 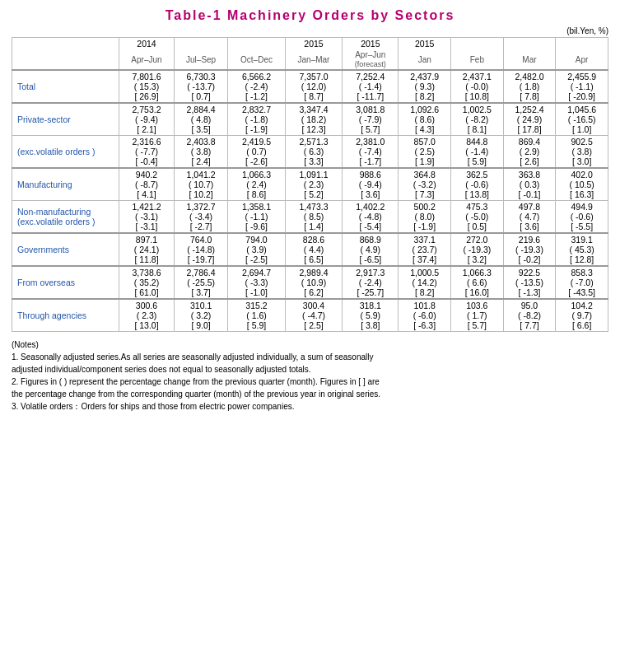 What do you see at coordinates (310, 16) in the screenshot?
I see `page-title: Table-1 Machinery Orders by Sectors` at bounding box center [310, 16].